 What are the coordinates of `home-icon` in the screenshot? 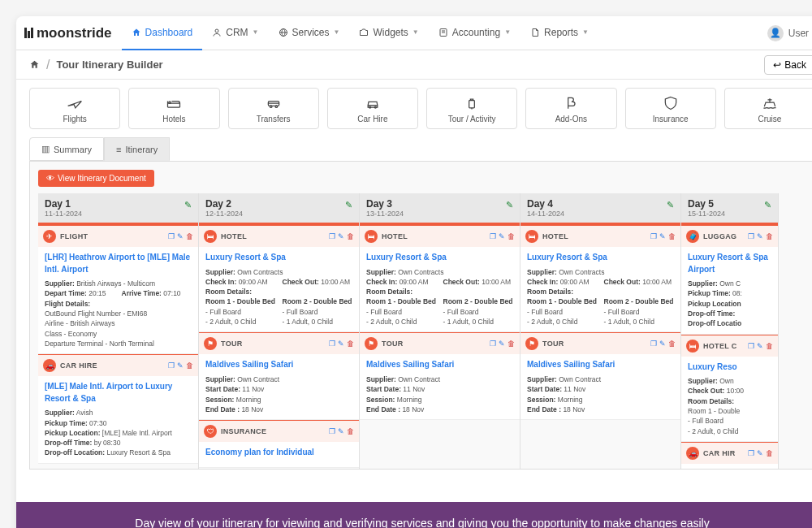 It's located at (34, 65).